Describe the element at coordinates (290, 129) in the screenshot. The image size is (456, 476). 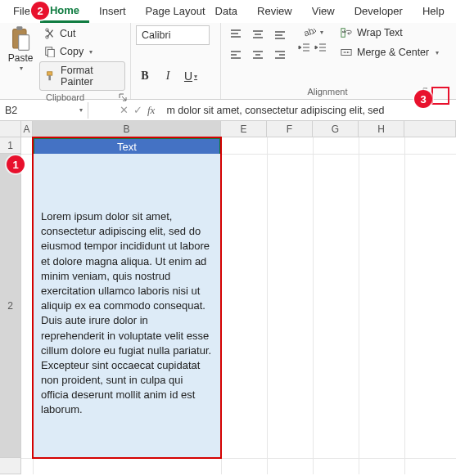
I see `col-header-f: F` at that location.